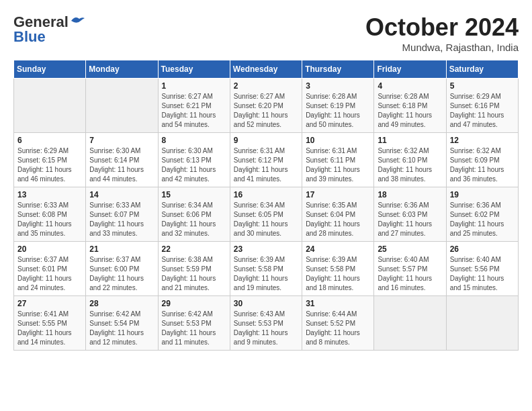 The height and width of the screenshot is (411, 532). Describe the element at coordinates (50, 140) in the screenshot. I see `day-number: 6` at that location.